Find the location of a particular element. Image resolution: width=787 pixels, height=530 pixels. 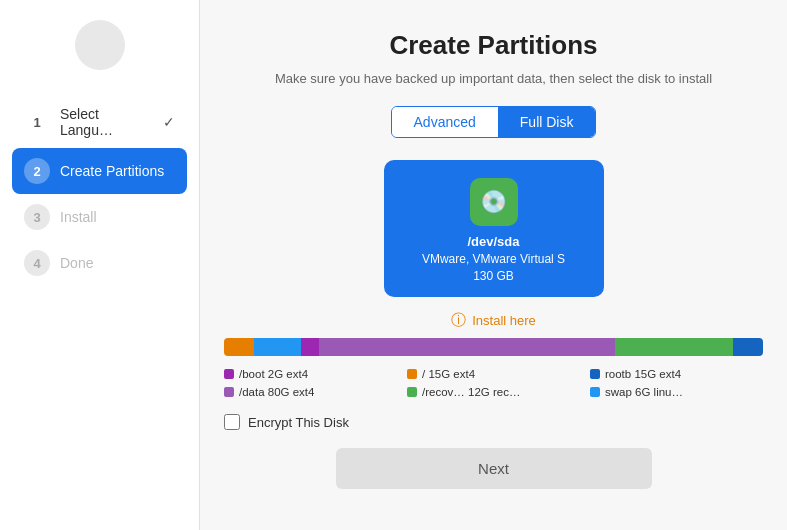

subtitle: Make sure you have backed up important d… is located at coordinates (494, 78).